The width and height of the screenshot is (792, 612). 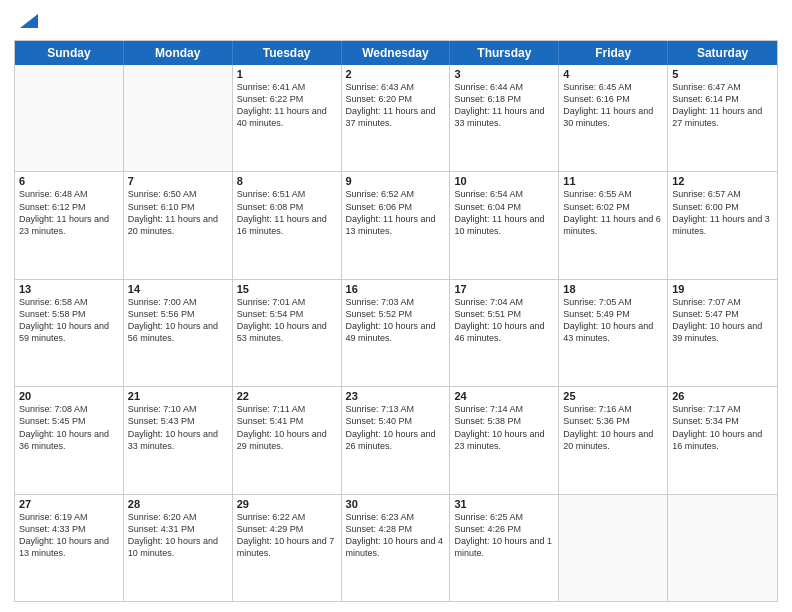 I want to click on day-number: 16, so click(x=396, y=289).